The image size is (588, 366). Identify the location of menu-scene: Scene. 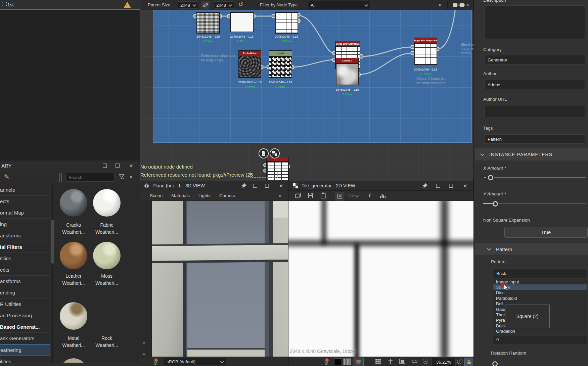
(156, 195).